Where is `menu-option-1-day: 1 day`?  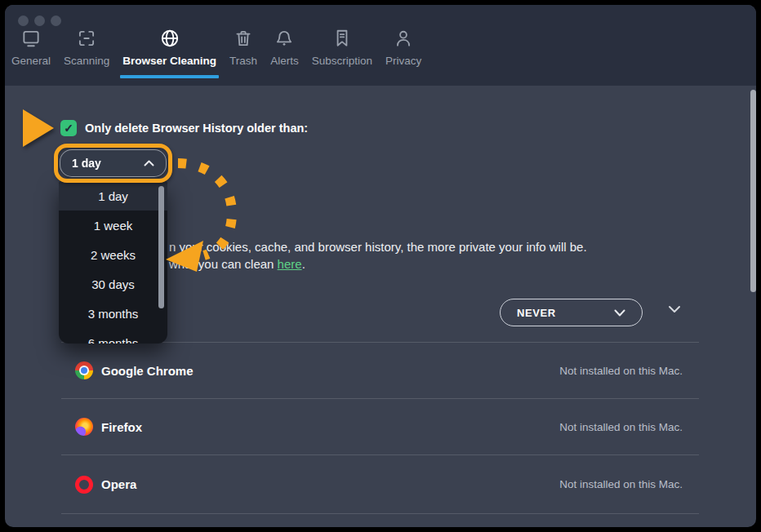 menu-option-1-day: 1 day is located at coordinates (113, 196).